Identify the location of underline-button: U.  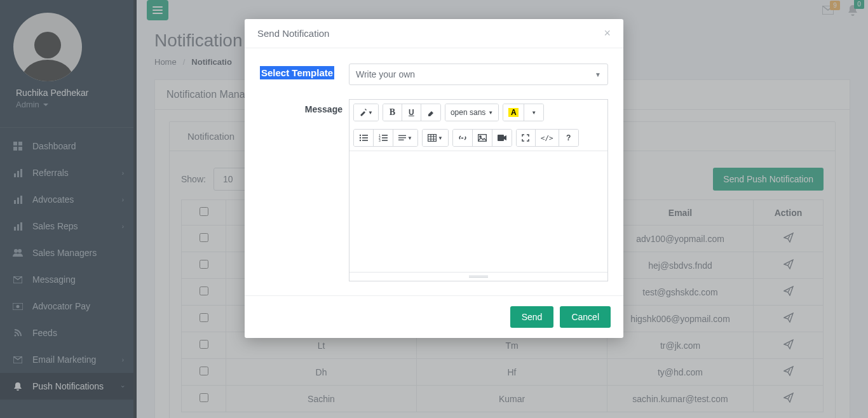
(412, 112).